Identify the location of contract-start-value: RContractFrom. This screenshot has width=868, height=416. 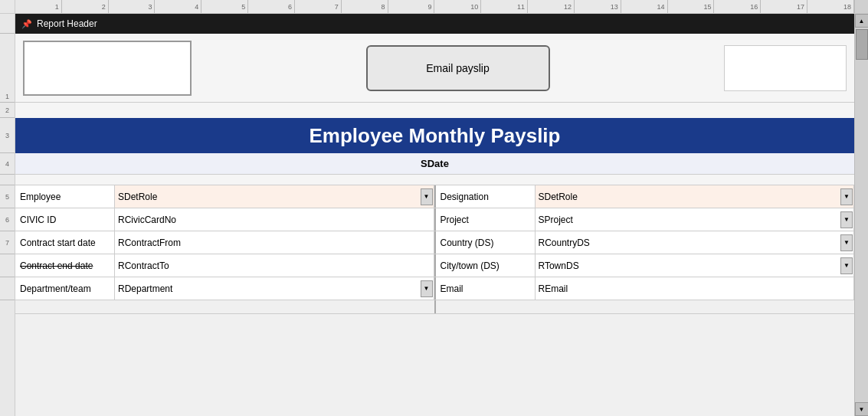
(274, 242).